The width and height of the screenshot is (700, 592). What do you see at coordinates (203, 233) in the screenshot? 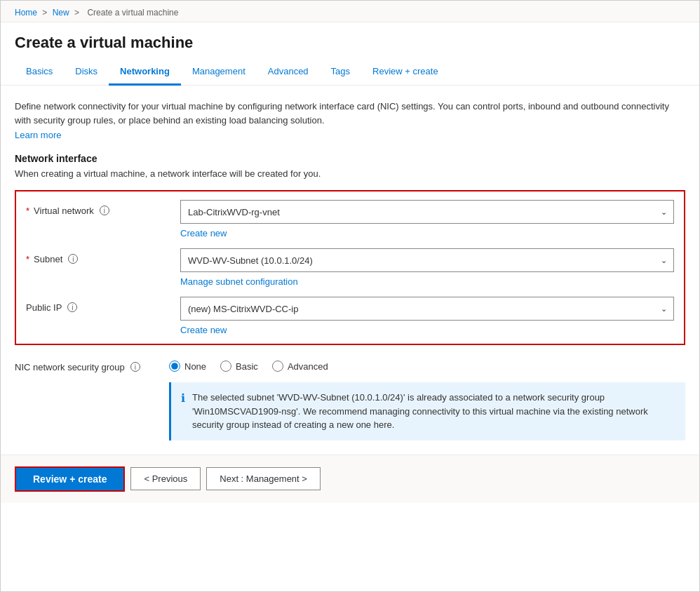
I see `virtual-network-create-new: Create new` at bounding box center [203, 233].